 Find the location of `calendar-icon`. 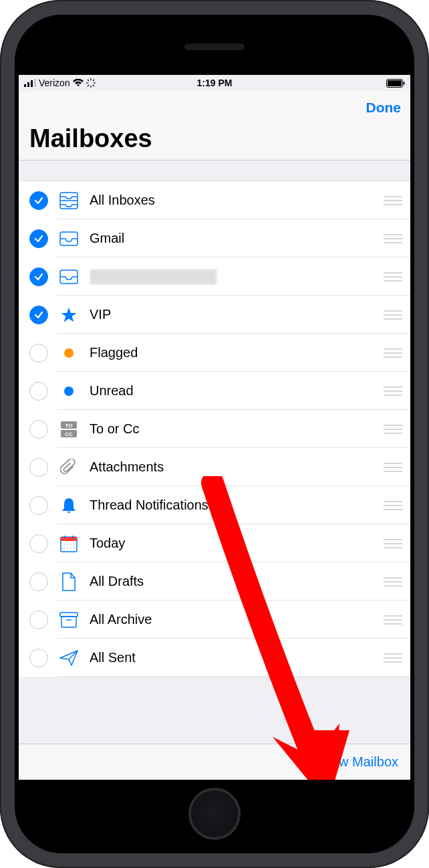

calendar-icon is located at coordinates (69, 544).